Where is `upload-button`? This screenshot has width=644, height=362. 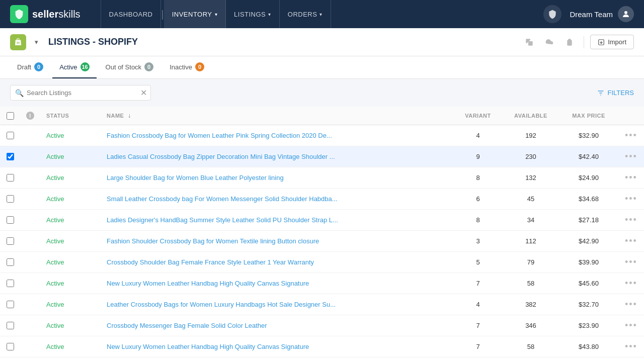 upload-button is located at coordinates (549, 42).